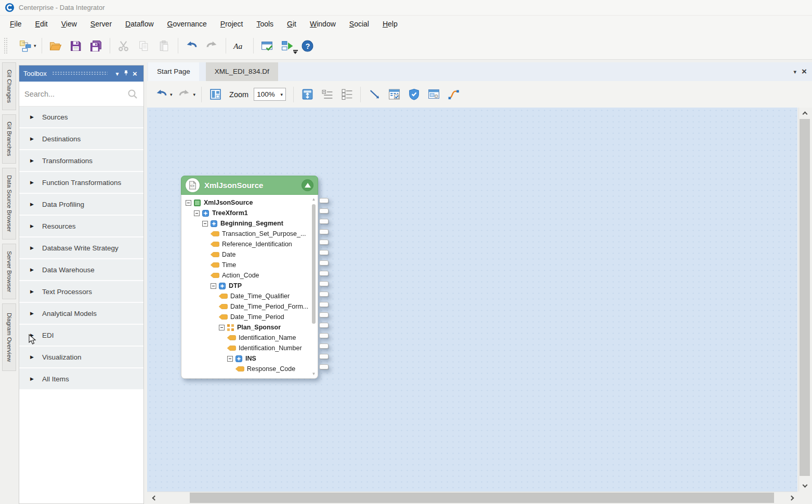 This screenshot has width=812, height=504. Describe the element at coordinates (81, 139) in the screenshot. I see `toolbox-item-destinations: ▶Destinations` at that location.